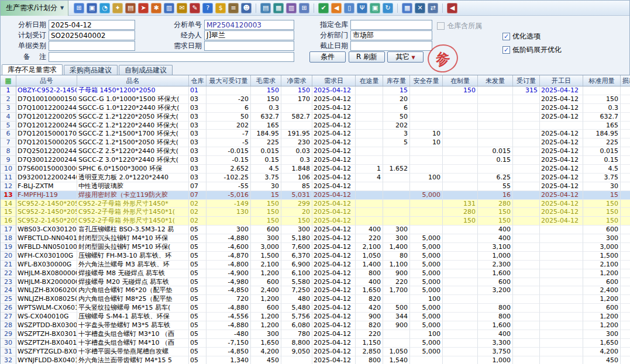  Describe the element at coordinates (47, 256) in the screenshot. I see `cell-item_no: WFH-CX030100G` at that location.